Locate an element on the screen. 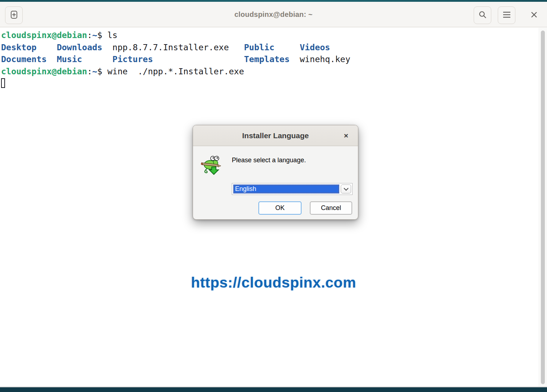 Image resolution: width=547 pixels, height=392 pixels. language-dropdown-value: English is located at coordinates (286, 189).